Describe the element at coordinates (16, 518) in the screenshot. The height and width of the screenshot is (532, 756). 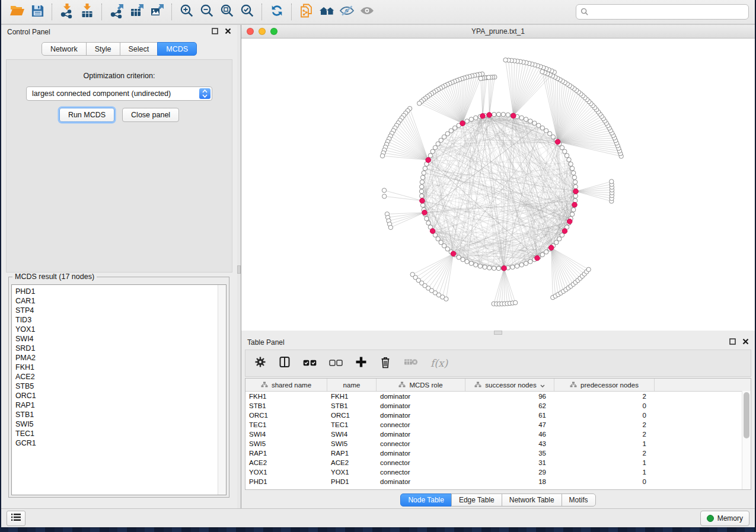
I see `show-panels-button` at that location.